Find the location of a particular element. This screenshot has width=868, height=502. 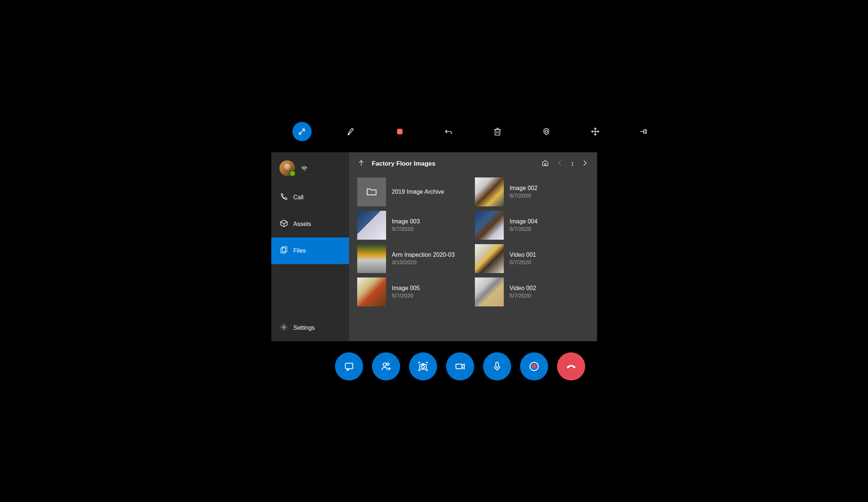

phone-icon is located at coordinates (284, 197).